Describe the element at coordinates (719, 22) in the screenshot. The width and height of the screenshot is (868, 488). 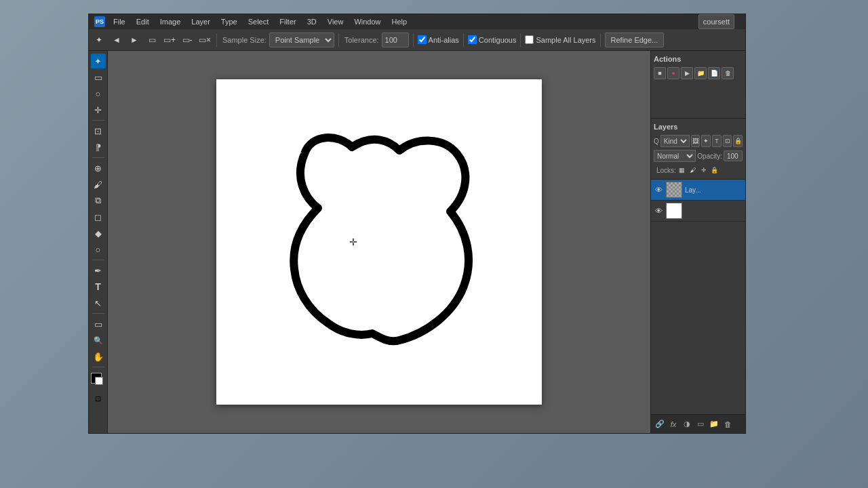
I see `workspace-label-container: coursett` at that location.